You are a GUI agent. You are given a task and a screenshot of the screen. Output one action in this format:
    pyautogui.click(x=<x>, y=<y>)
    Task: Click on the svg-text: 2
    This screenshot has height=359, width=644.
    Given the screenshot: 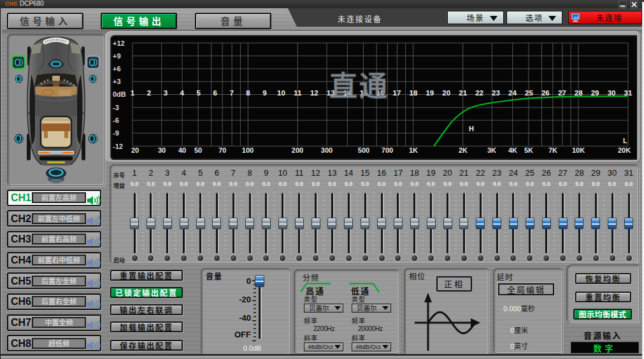 What is the action you would take?
    pyautogui.click(x=149, y=93)
    